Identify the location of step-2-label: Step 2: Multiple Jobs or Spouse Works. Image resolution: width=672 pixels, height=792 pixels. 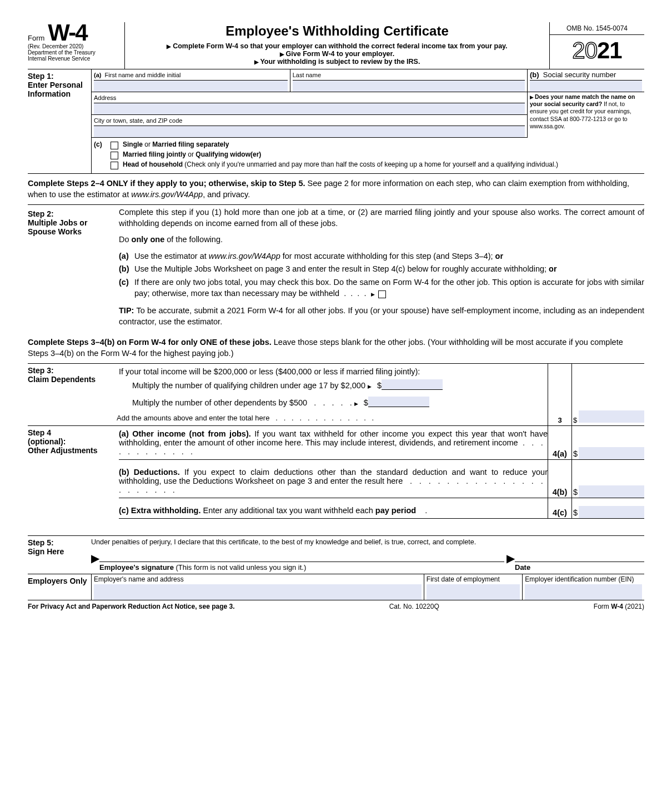
(73, 270).